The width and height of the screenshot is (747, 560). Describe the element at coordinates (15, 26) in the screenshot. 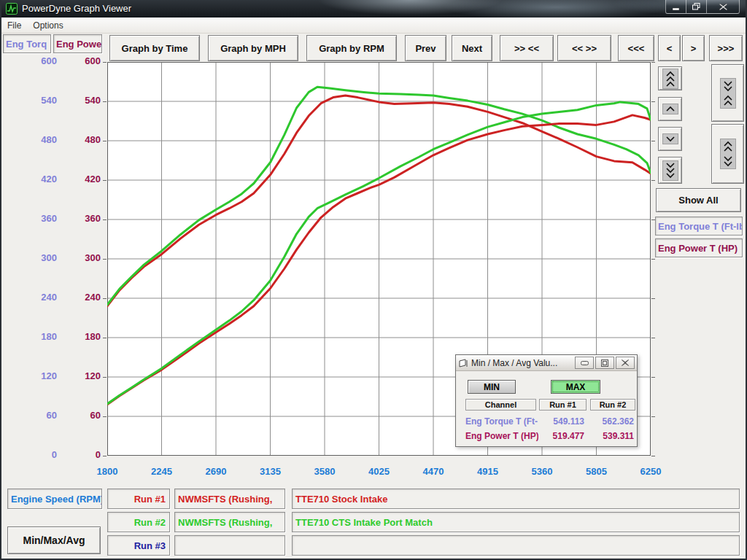

I see `menu-item-file: File` at that location.